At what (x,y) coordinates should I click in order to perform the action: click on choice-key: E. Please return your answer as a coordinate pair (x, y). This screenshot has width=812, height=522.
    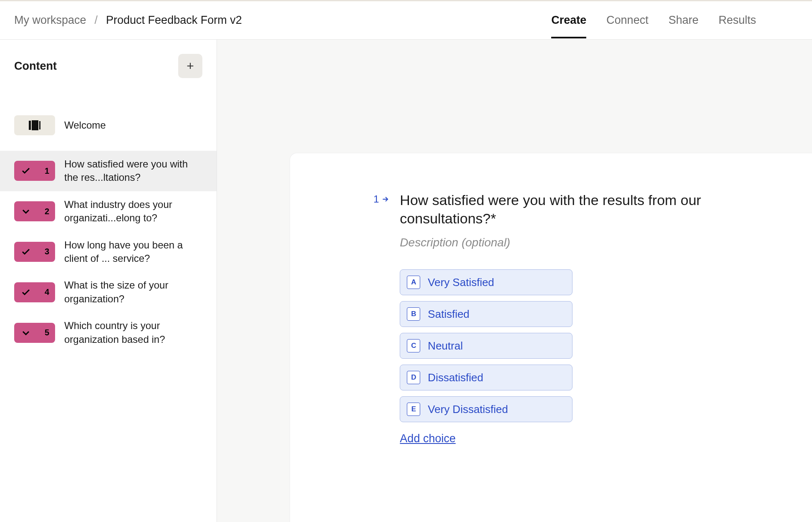
    Looking at the image, I should click on (414, 409).